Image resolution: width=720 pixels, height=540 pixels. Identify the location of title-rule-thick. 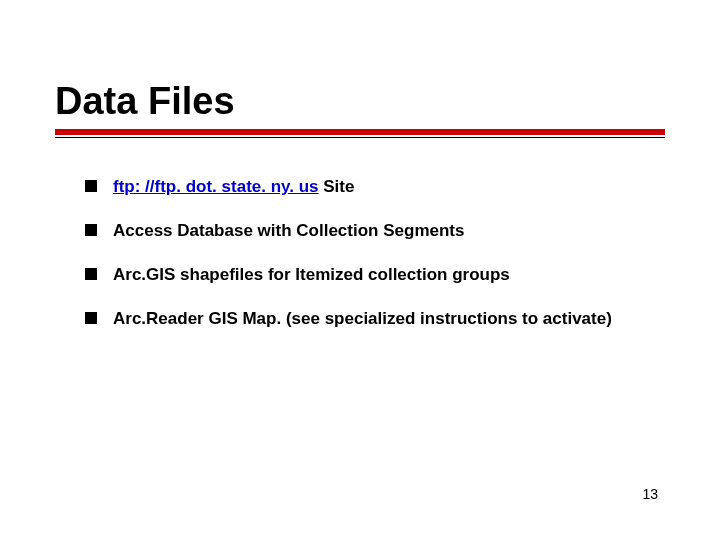
(360, 132).